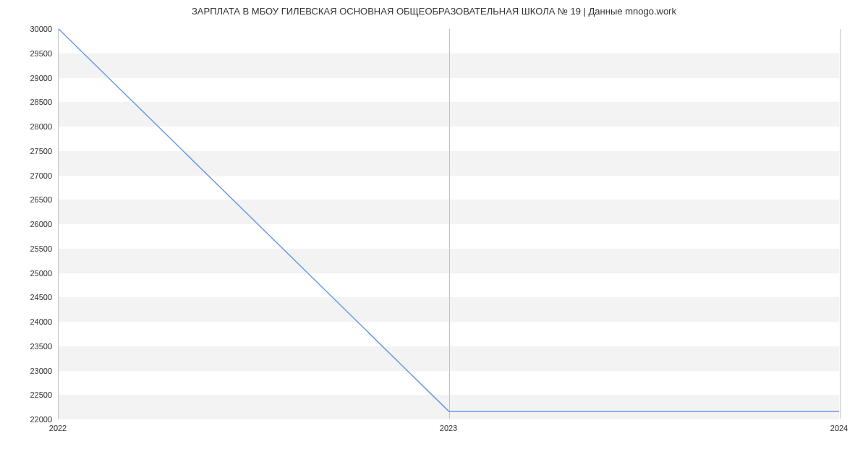 This screenshot has height=470, width=868. What do you see at coordinates (30, 419) in the screenshot?
I see `y-tick-label: 22000` at bounding box center [30, 419].